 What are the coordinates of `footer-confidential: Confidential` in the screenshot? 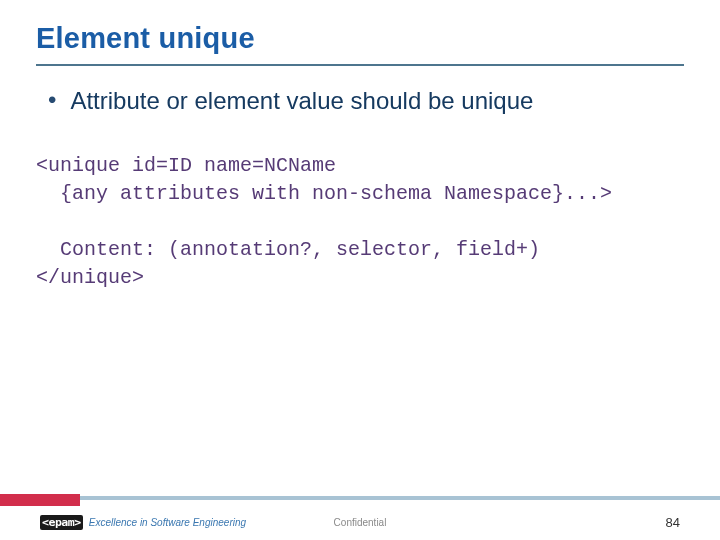 It's located at (360, 522).